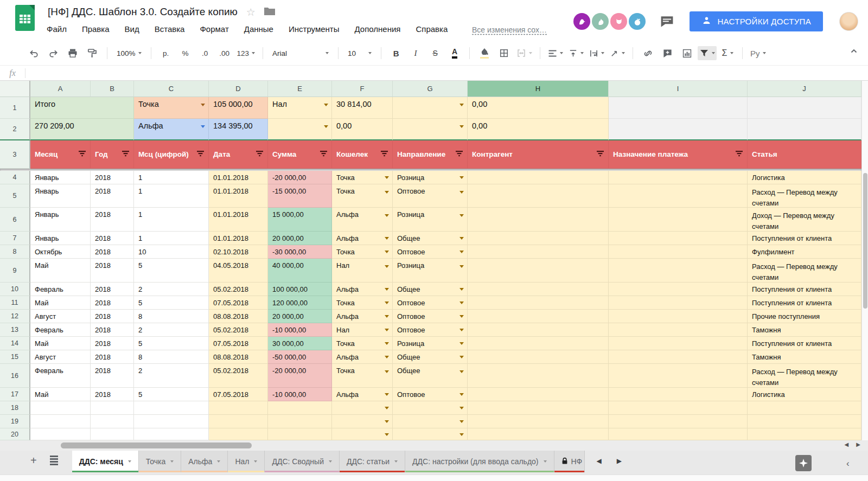 The image size is (868, 481). I want to click on cell-H4, so click(538, 178).